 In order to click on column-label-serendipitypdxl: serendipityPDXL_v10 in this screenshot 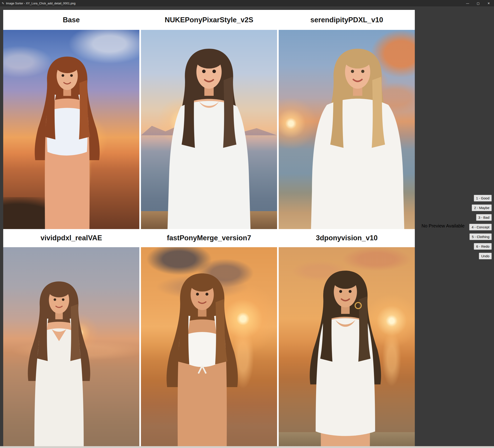, I will do `click(347, 20)`.